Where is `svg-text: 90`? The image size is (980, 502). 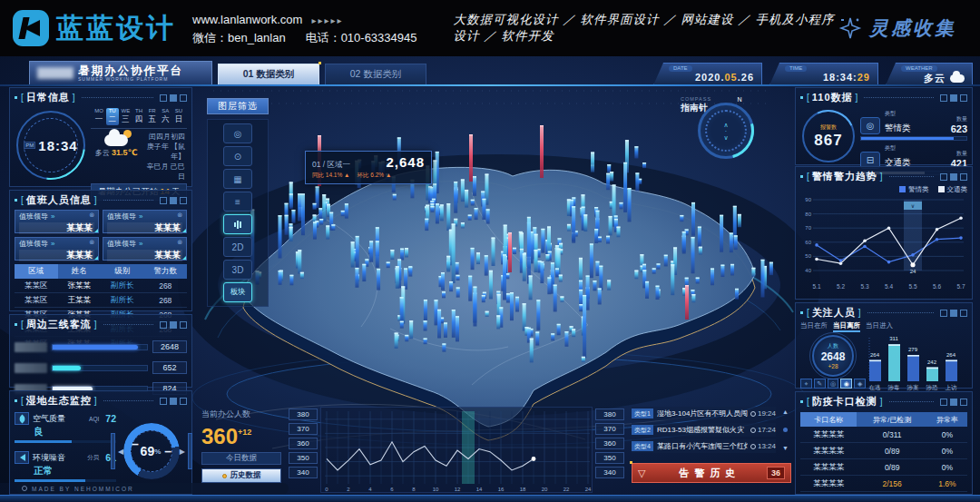 svg-text: 90 is located at coordinates (808, 200).